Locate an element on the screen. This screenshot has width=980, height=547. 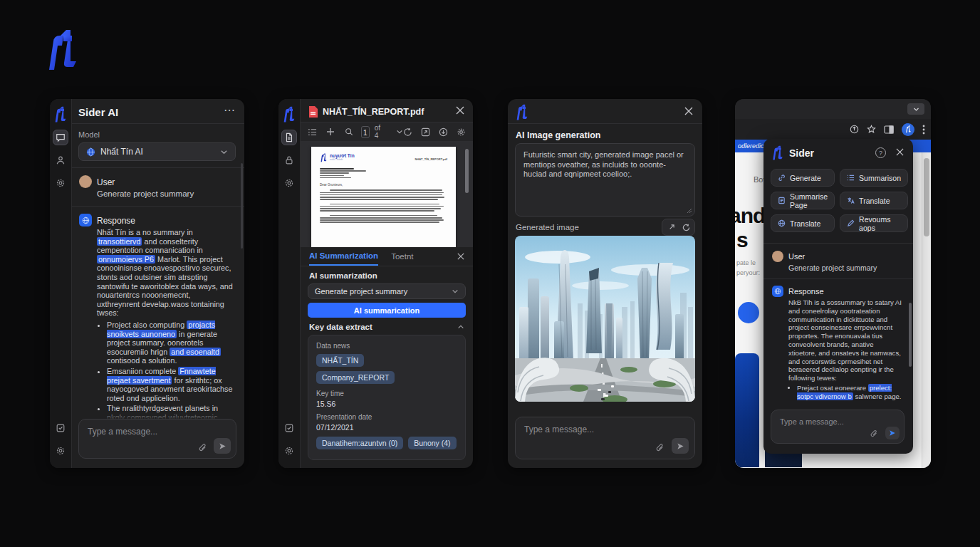
page-number-input: 1 is located at coordinates (365, 132).